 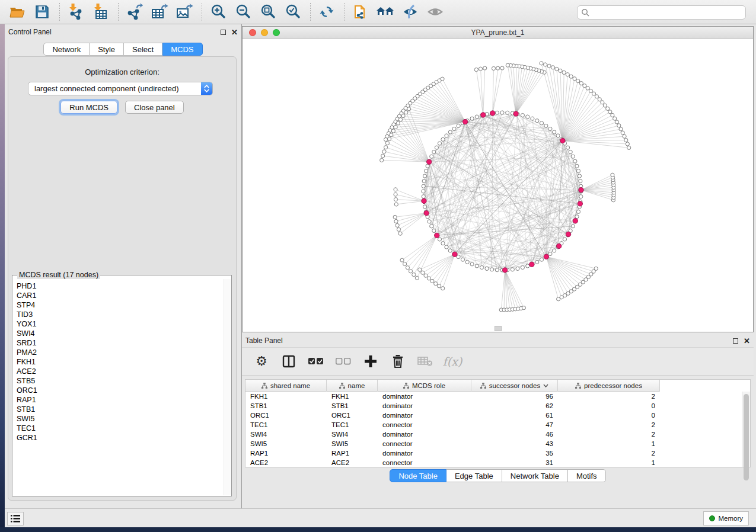 What do you see at coordinates (120, 334) in the screenshot?
I see `mcds-result-item: SWI4` at bounding box center [120, 334].